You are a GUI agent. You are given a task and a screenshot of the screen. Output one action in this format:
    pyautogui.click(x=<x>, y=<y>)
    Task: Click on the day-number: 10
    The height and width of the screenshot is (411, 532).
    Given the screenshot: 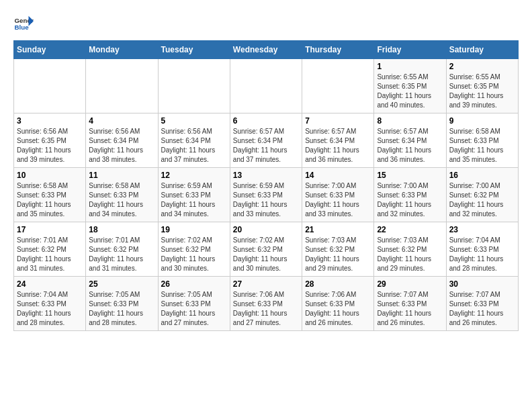 What is the action you would take?
    pyautogui.click(x=50, y=175)
    